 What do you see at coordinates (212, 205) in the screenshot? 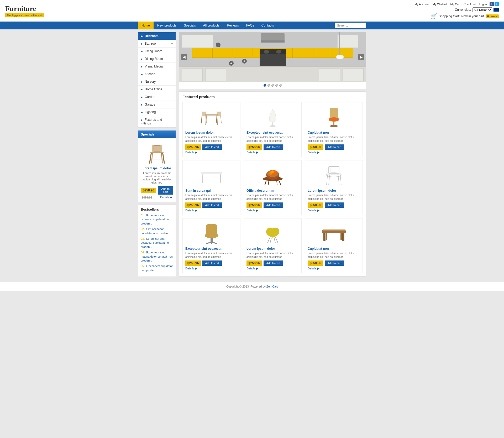
I see `add-to-cart-button-4: Add to cart` at bounding box center [212, 205].